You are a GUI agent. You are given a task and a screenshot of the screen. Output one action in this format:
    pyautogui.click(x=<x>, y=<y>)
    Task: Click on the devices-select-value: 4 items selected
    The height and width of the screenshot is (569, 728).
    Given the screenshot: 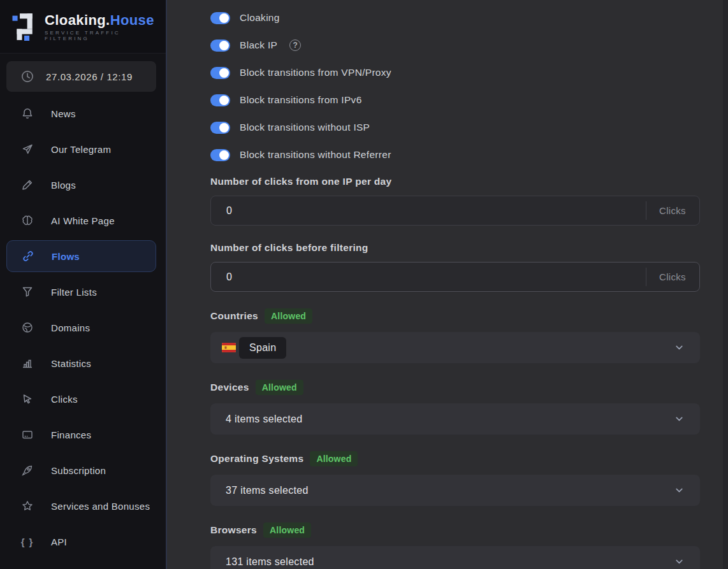 What is the action you would take?
    pyautogui.click(x=262, y=419)
    